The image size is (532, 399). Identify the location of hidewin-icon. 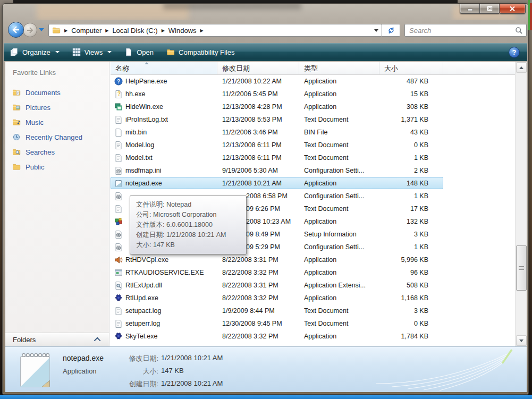
(119, 107).